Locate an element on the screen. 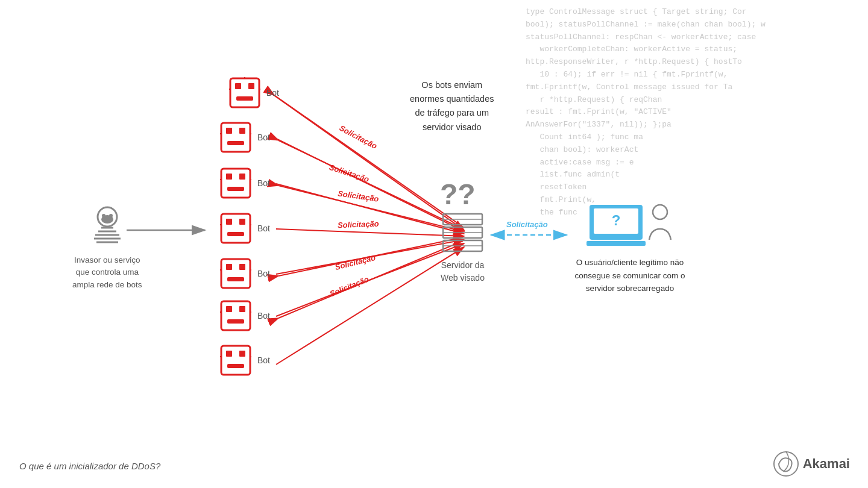 The width and height of the screenshot is (868, 488). bot-label-2: Bot is located at coordinates (264, 137).